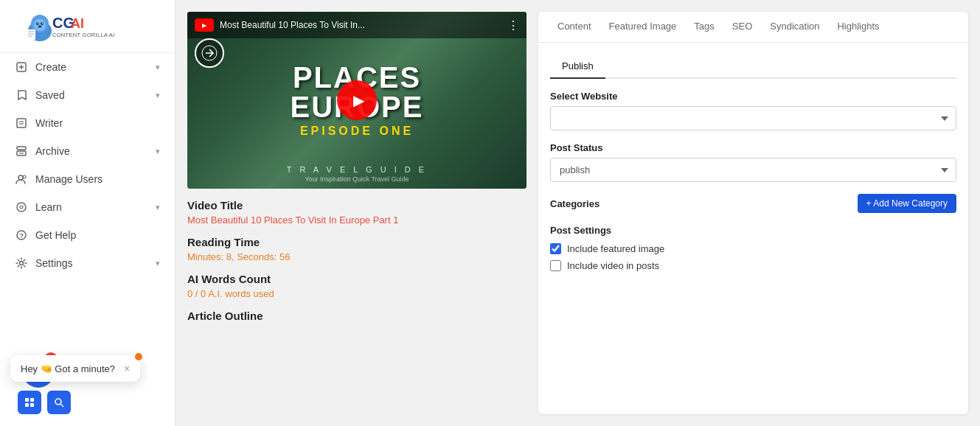 Image resolution: width=980 pixels, height=426 pixels. What do you see at coordinates (53, 151) in the screenshot?
I see `nav-archive-label: Archive` at bounding box center [53, 151].